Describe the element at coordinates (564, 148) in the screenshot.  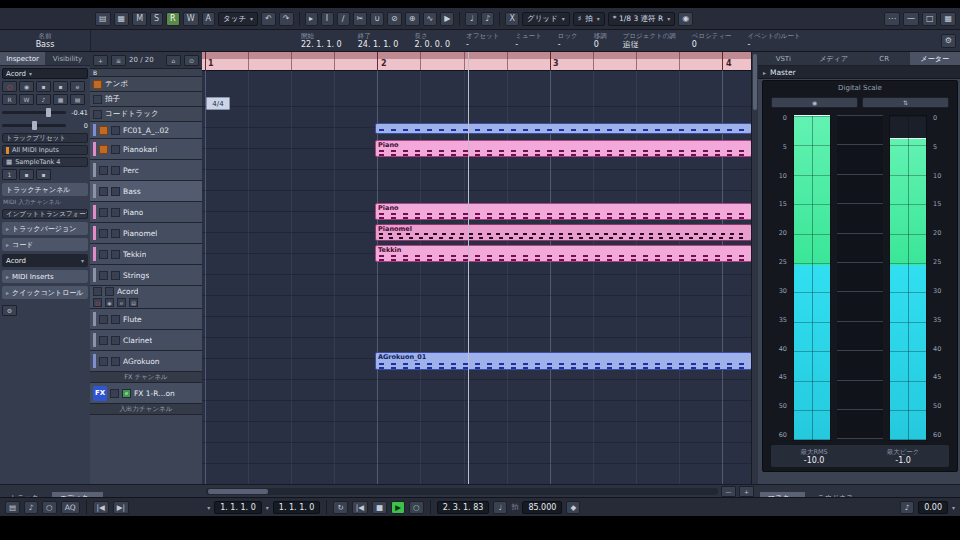
I see `midi-part-piano: Piano` at that location.